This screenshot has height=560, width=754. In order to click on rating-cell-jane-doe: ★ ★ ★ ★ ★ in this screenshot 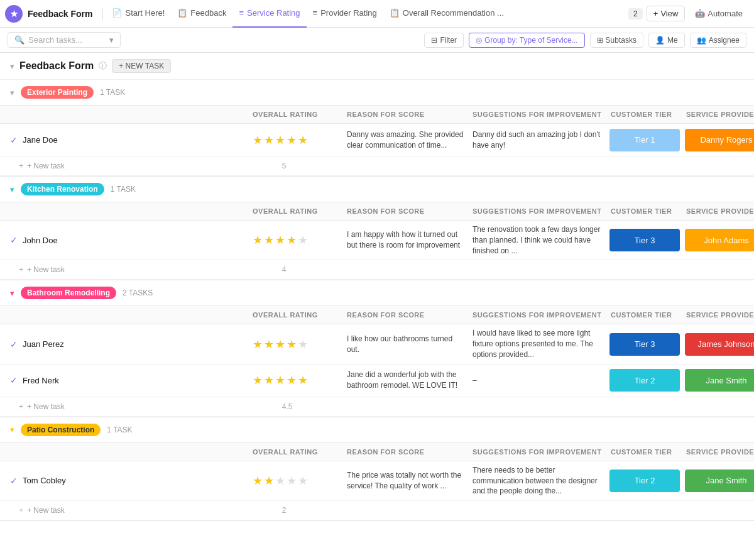, I will do `click(296, 140)`.